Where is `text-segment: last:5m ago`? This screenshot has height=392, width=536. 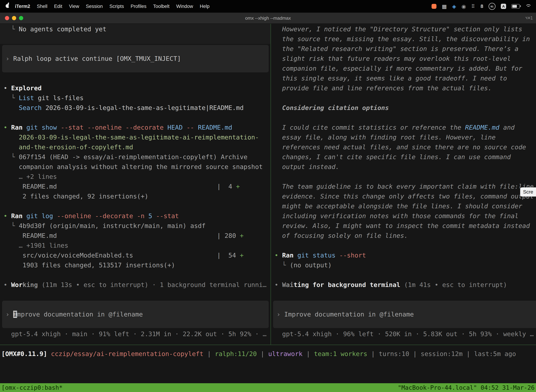 text-segment: last:5m ago is located at coordinates (495, 354).